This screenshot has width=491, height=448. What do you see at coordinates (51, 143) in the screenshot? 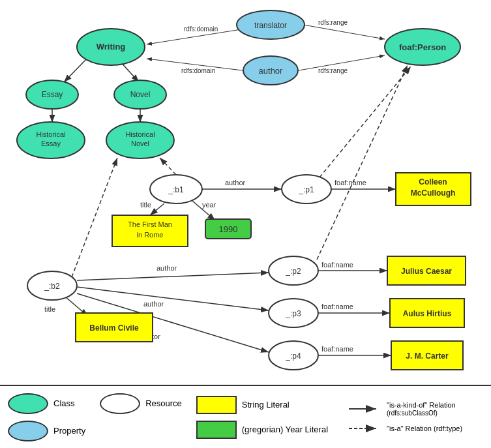
I see `historical-essay-label2: Essay` at bounding box center [51, 143].